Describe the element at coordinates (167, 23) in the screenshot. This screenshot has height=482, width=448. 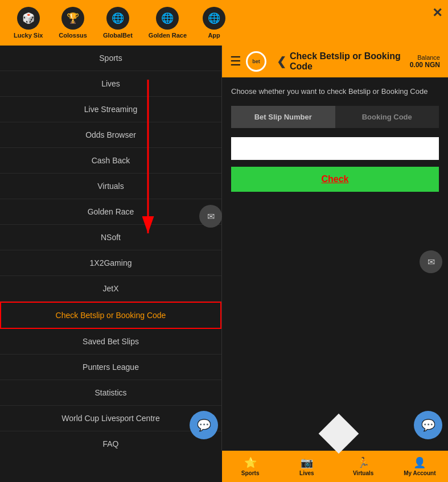
I see `nav-golden-race: 🌐 Golden Race` at that location.